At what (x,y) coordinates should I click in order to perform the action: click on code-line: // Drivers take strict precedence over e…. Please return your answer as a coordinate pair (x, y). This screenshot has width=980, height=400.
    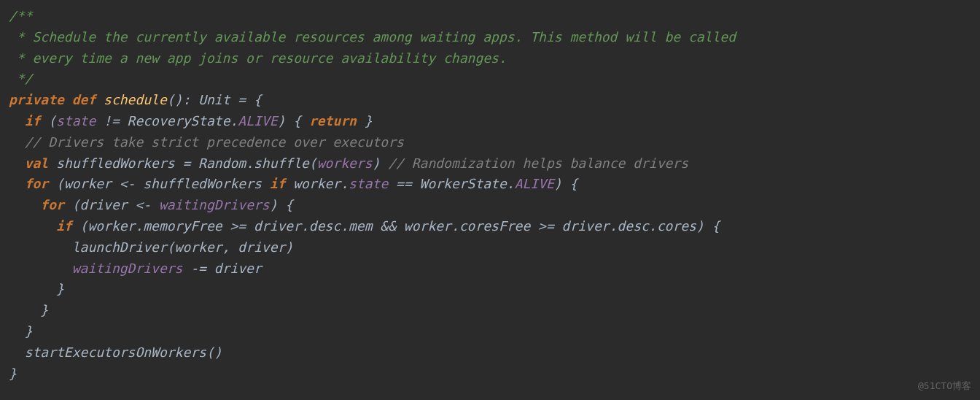
    Looking at the image, I should click on (490, 143).